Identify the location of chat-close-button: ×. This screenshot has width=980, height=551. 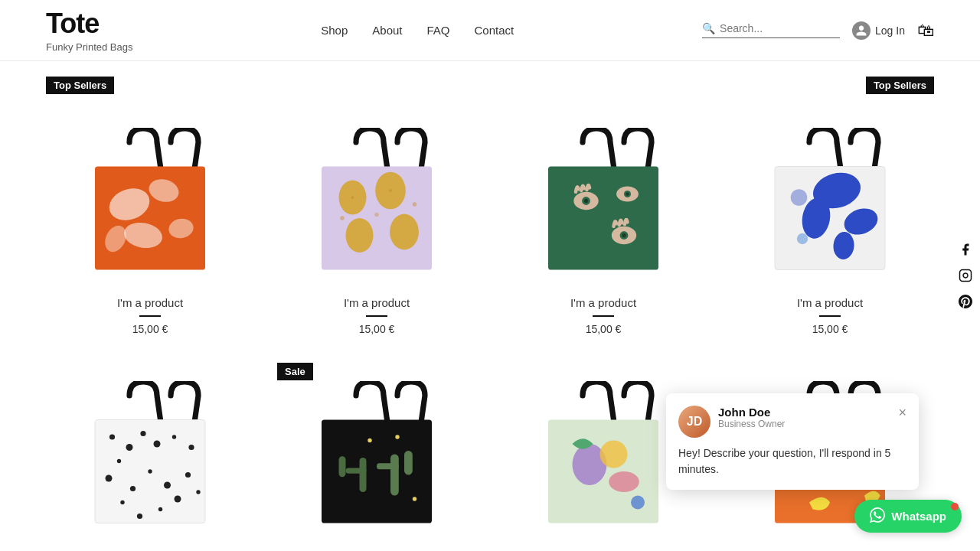
(902, 412).